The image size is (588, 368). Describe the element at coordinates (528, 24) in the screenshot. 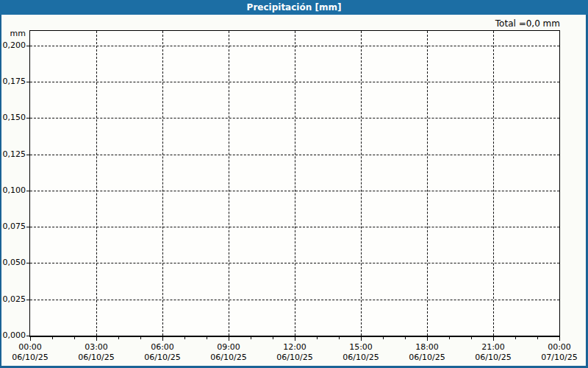

I see `total-precipitation-label: Total =0,0 mm` at that location.